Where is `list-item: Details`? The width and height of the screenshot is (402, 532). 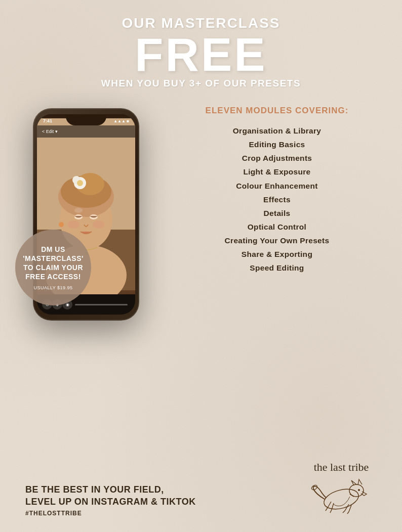 list-item: Details is located at coordinates (277, 213).